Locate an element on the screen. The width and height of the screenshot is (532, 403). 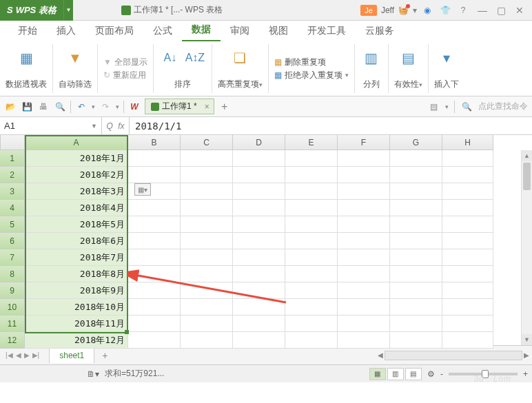
tab-page-layout: 页面布局 is located at coordinates (114, 31).